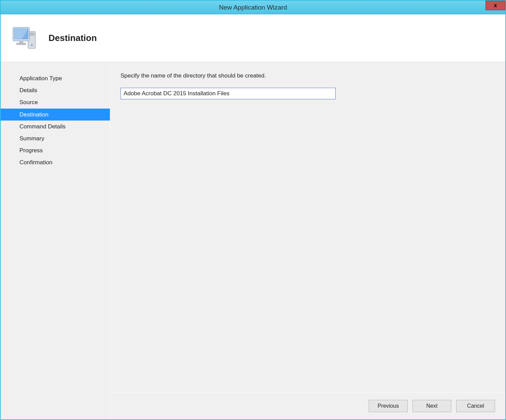 The image size is (506, 420). What do you see at coordinates (55, 163) in the screenshot?
I see `sidebar-item-confirmation: Confirmation` at bounding box center [55, 163].